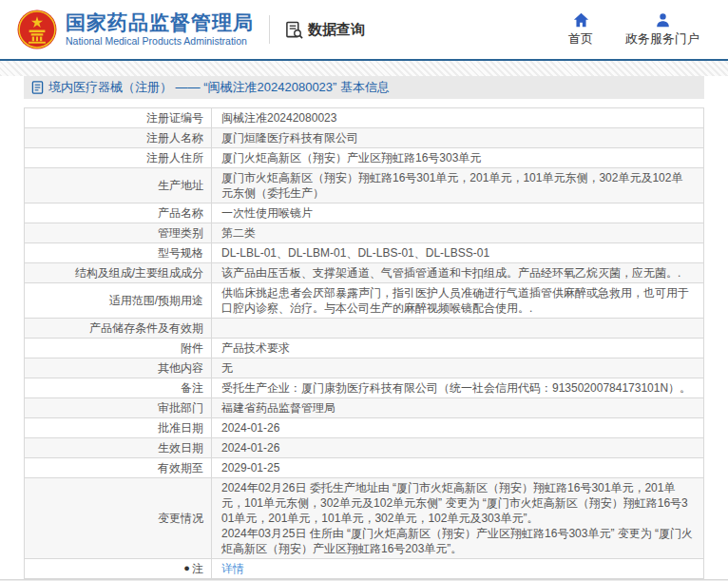 The height and width of the screenshot is (581, 728). Describe the element at coordinates (118, 348) in the screenshot. I see `field-label: 附件` at that location.